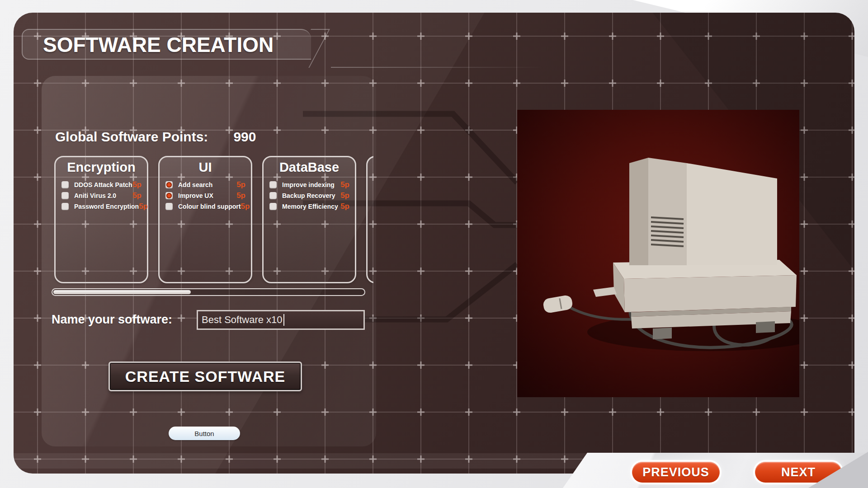  Describe the element at coordinates (309, 196) in the screenshot. I see `option-row: Backup Recovery 5p` at that location.